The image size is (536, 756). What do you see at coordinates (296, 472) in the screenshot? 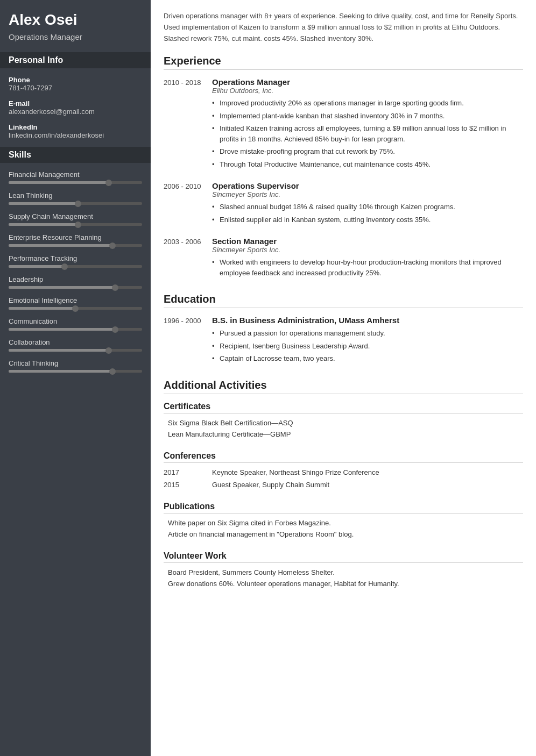
I see `conf-text: Keynote Speaker, Northeast Shingo Prize …` at bounding box center [296, 472].